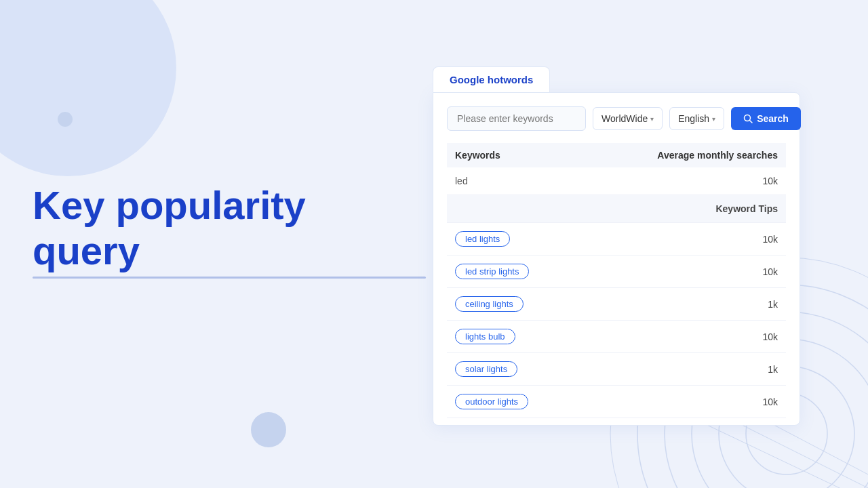 The width and height of the screenshot is (868, 488). I want to click on search-input, so click(517, 119).